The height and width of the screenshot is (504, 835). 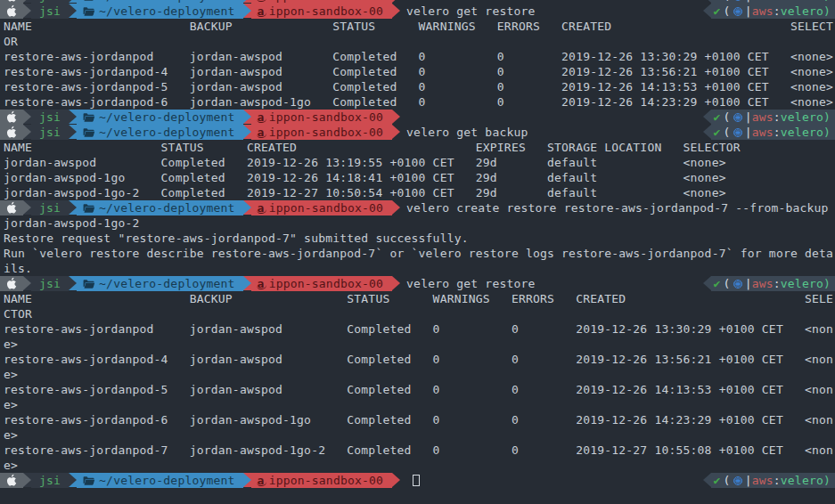 I want to click on output-line: OR, so click(x=417, y=41).